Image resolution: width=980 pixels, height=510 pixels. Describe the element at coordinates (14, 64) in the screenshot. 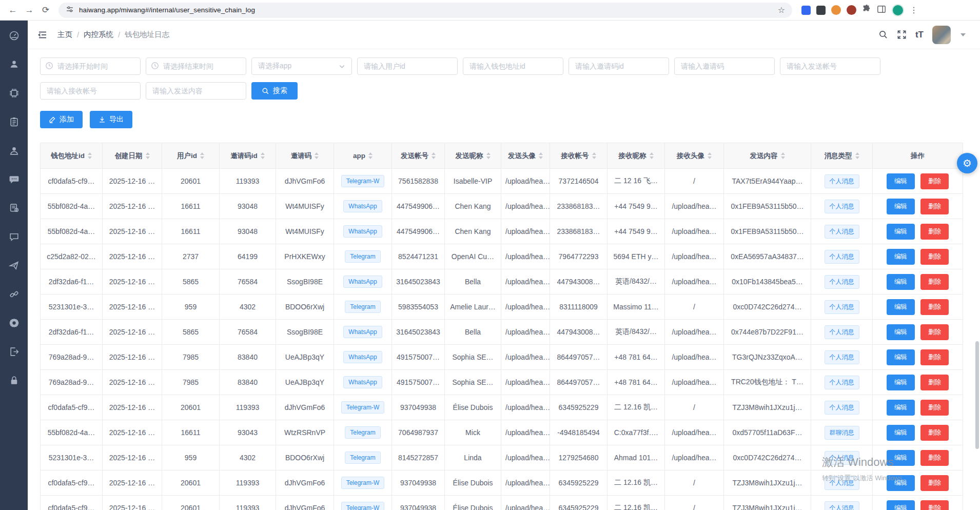

I see `sidebar-item-users` at that location.